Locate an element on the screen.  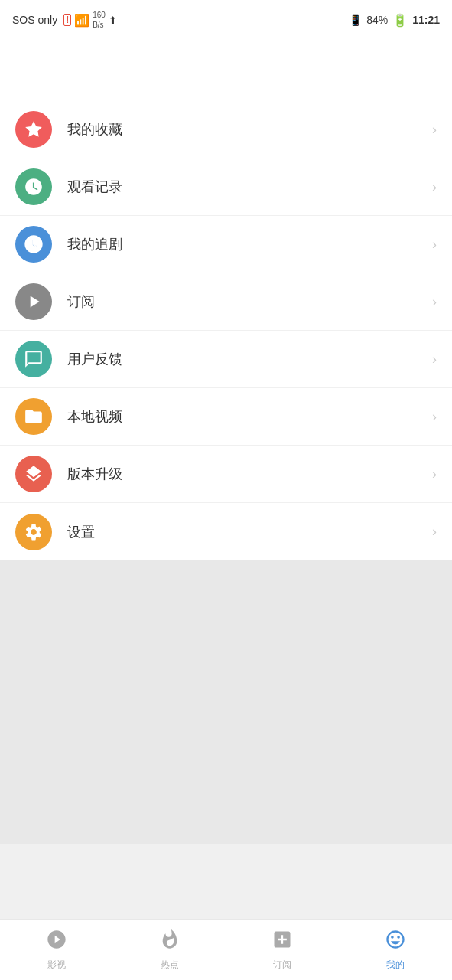
update-label: 版本升级 is located at coordinates (249, 474).